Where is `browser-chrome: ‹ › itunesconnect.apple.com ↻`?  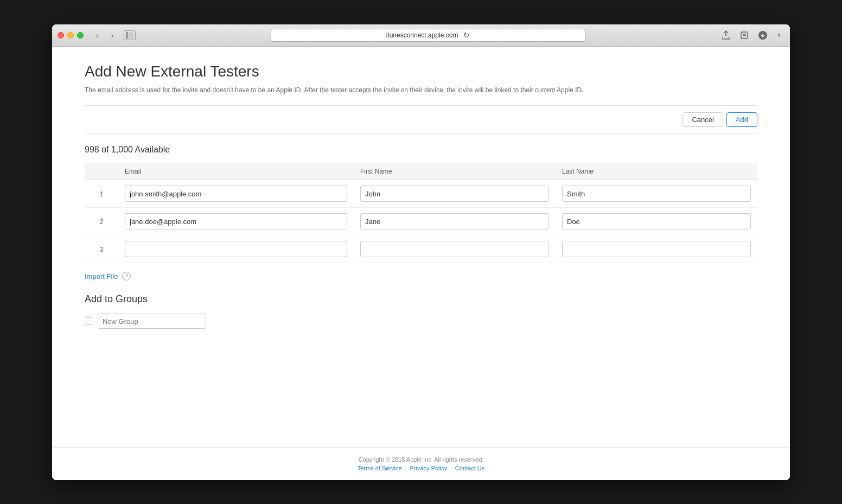
browser-chrome: ‹ › itunesconnect.apple.com ↻ is located at coordinates (421, 36).